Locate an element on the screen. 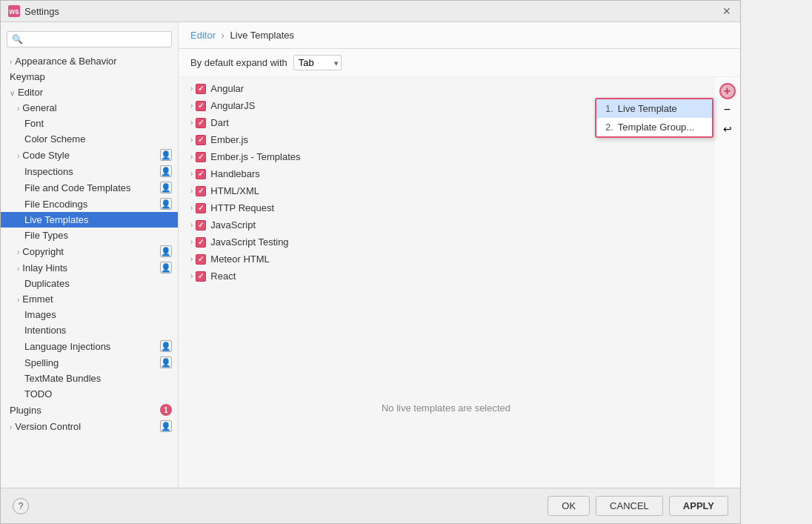  search-box is located at coordinates (89, 39).